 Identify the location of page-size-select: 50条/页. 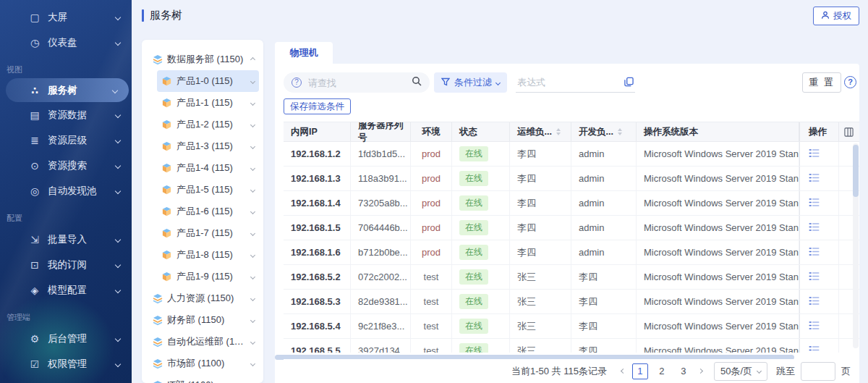
(741, 371).